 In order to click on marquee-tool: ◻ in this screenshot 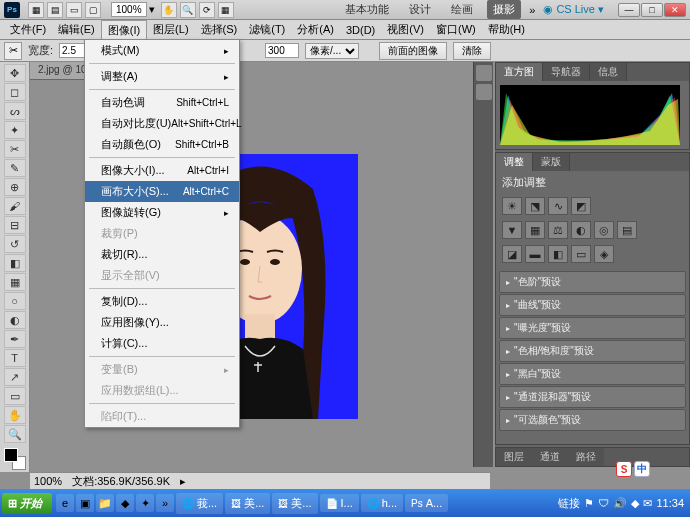, I will do `click(15, 92)`.